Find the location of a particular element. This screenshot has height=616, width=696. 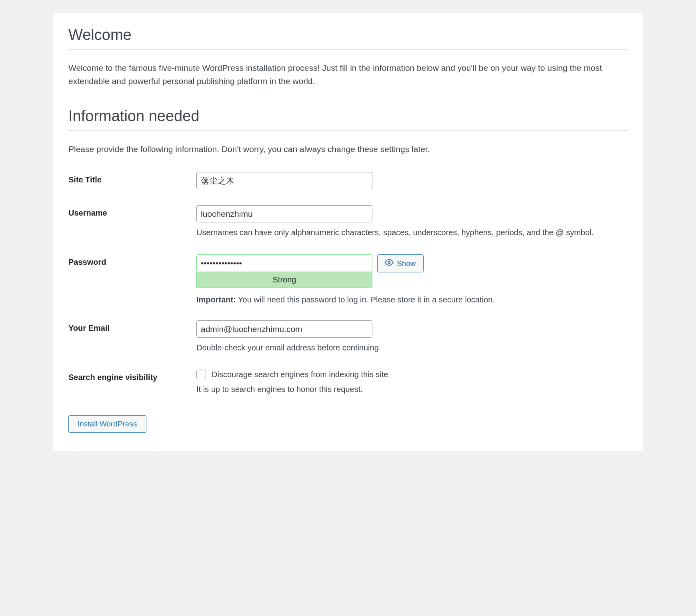

password-label: Password is located at coordinates (87, 262).